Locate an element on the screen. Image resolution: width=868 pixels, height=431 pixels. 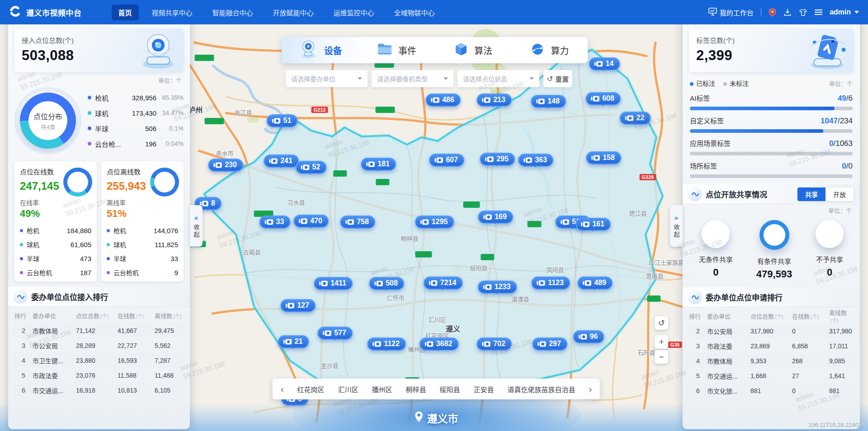
map-marker: 161 is located at coordinates (593, 224).